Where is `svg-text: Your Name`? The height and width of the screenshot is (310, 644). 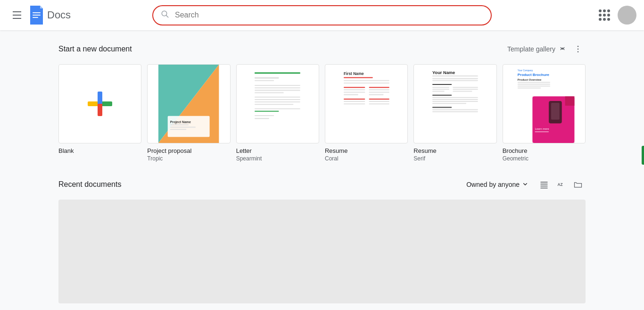
svg-text: Your Name is located at coordinates (444, 73).